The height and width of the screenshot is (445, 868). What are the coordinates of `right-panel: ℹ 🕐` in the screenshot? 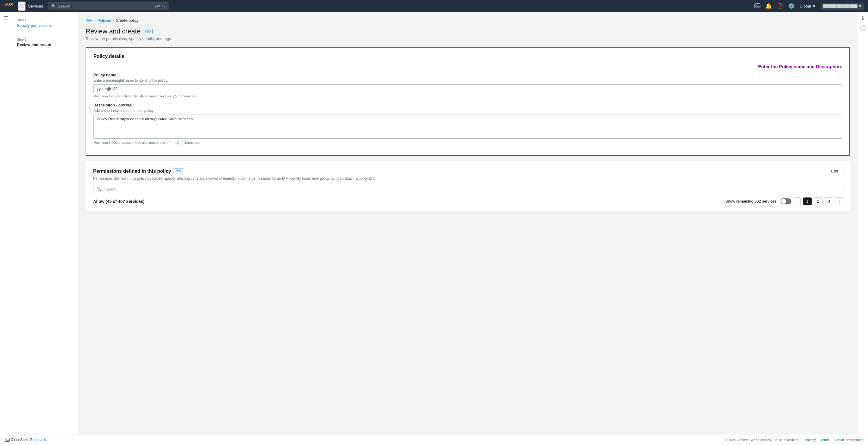 It's located at (863, 223).